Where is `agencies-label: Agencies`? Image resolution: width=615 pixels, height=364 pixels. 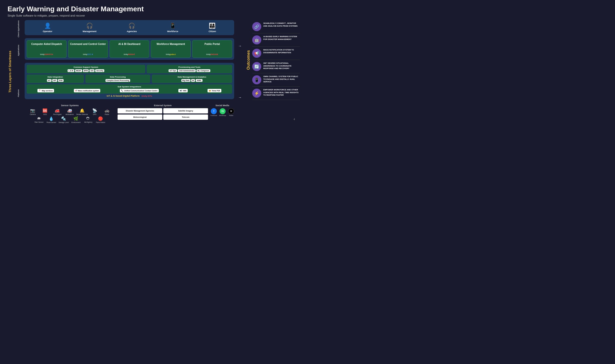 agencies-label: Agencies is located at coordinates (132, 31).